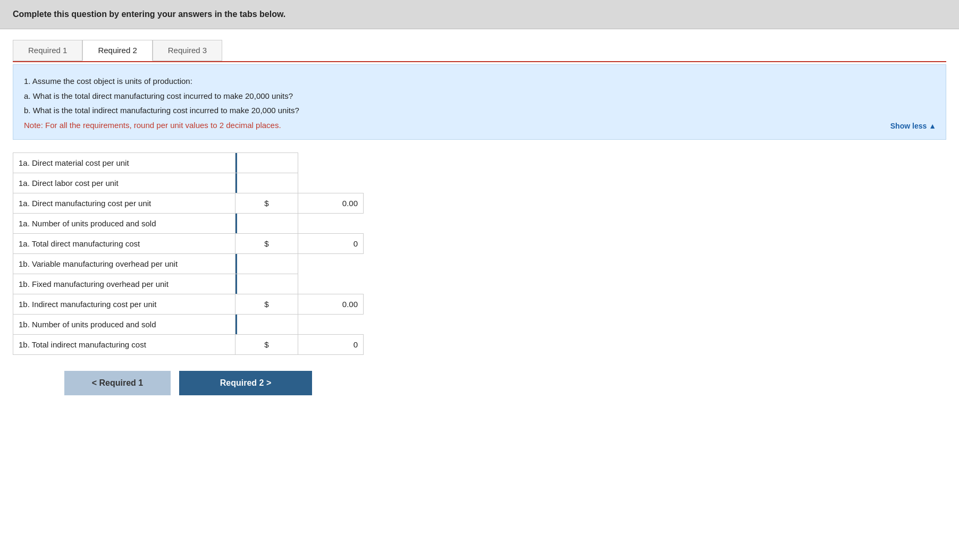  What do you see at coordinates (246, 383) in the screenshot?
I see `next-button: Required 2` at bounding box center [246, 383].